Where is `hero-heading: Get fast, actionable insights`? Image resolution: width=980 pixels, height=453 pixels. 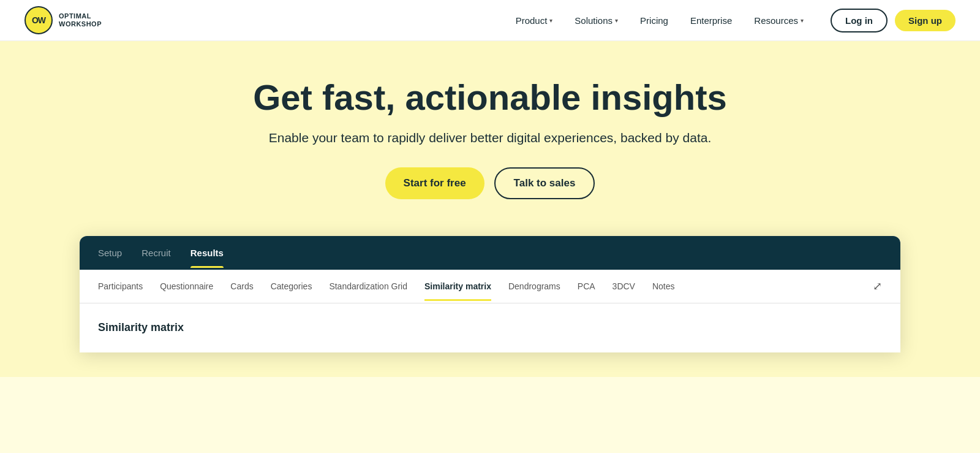 hero-heading: Get fast, actionable insights is located at coordinates (490, 97).